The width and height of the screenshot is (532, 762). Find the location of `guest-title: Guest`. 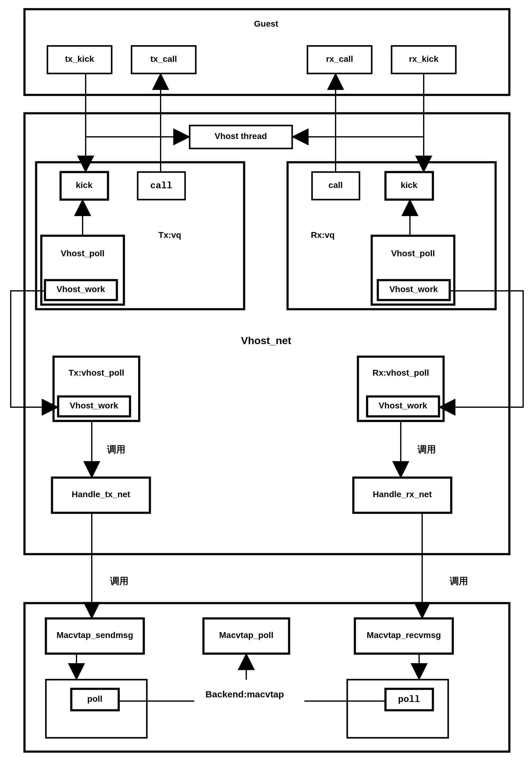

guest-title: Guest is located at coordinates (266, 24).